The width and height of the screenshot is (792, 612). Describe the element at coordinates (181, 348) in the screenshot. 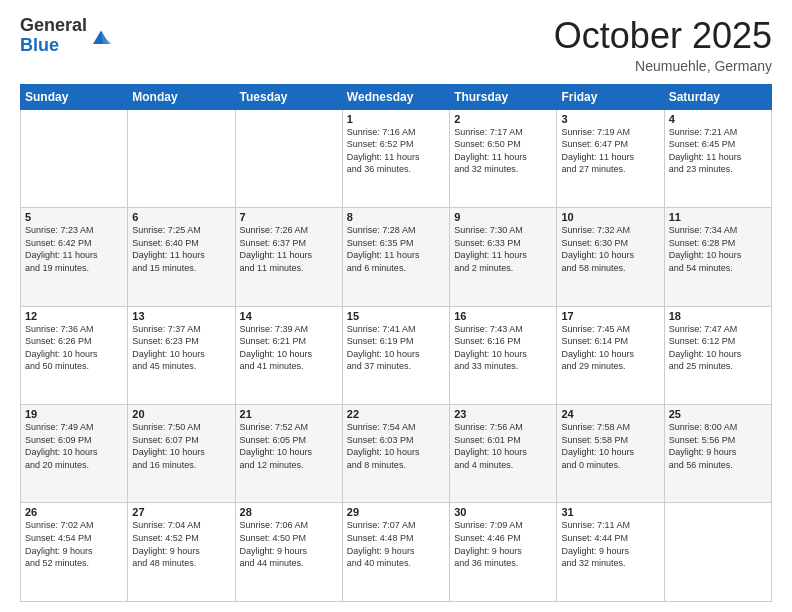

I see `day-info: Sunrise: 7:37 AM Sunset: 6:23 PM Dayligh…` at that location.